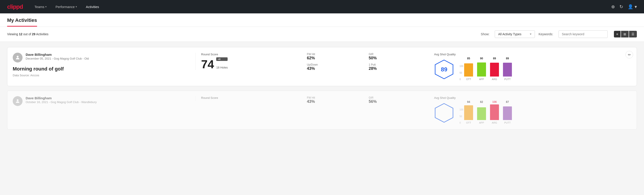  I want to click on stat-gir: GIR 50%, so click(397, 56).